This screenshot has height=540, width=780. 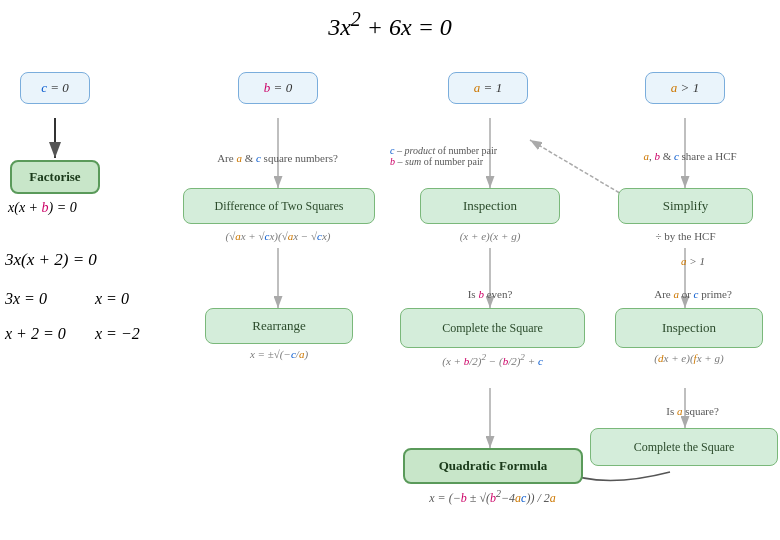 I want to click on factorise-label: Factorise, so click(x=54, y=177).